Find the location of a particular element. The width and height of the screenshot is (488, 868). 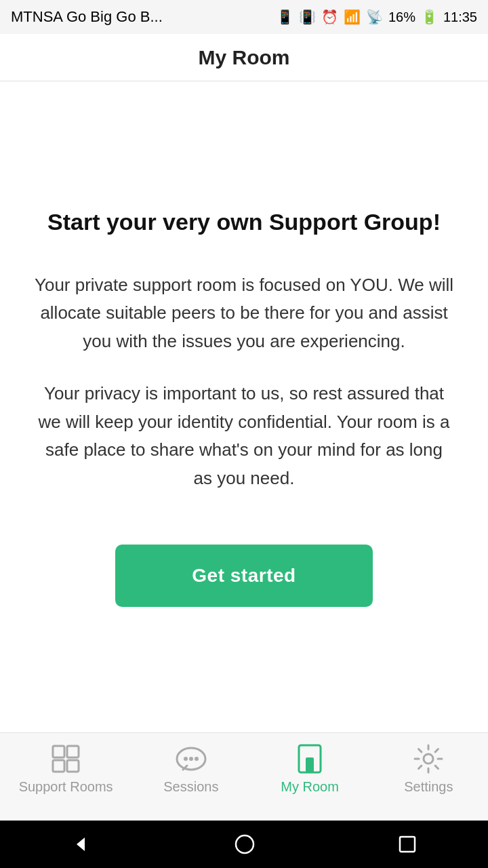

status-icons: 📱 📳 ⏰ 📶 📡 16% 🔋 11:35 is located at coordinates (377, 17).